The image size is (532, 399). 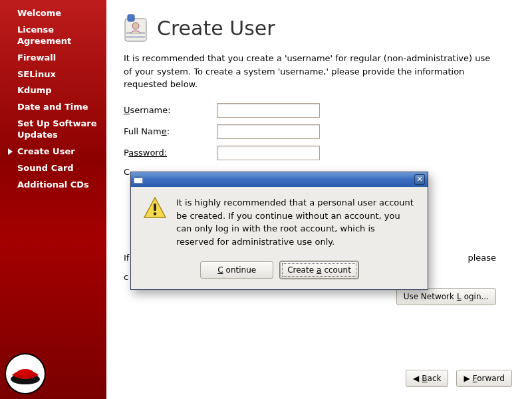 I want to click on sidebar-item-welcome: Welcome, so click(x=55, y=13).